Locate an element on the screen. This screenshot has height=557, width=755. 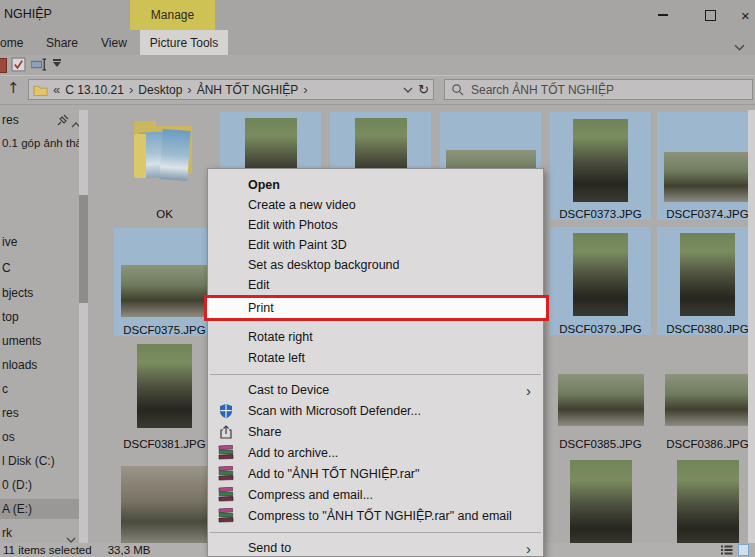
file-name: DSCF0375.JPG is located at coordinates (164, 330).